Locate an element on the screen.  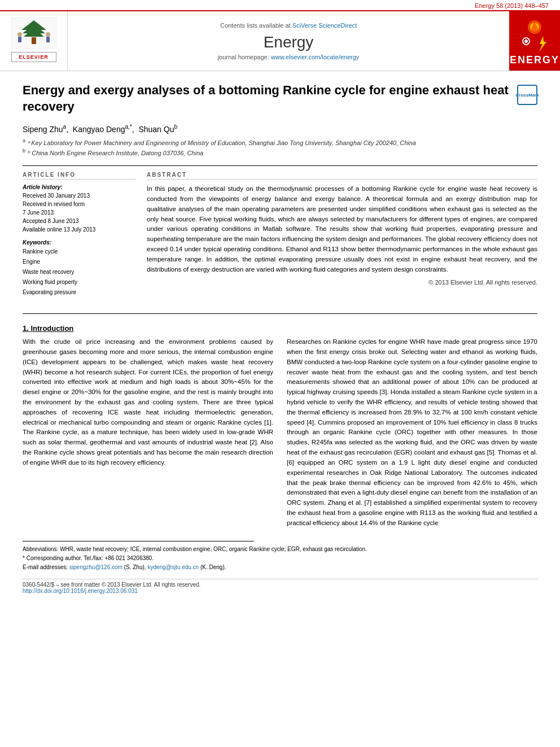
intro-right-col: Researches on Rankine cycles for engine … is located at coordinates (412, 435).